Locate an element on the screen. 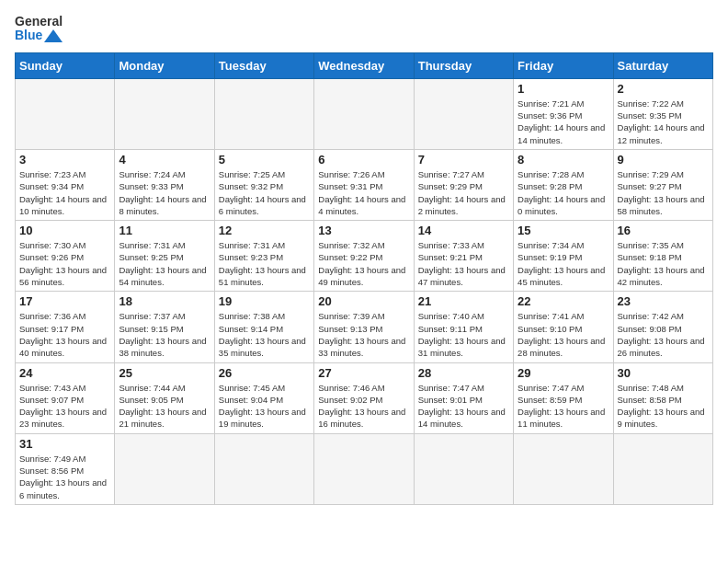 Image resolution: width=728 pixels, height=563 pixels. day-header-friday: Friday is located at coordinates (563, 65).